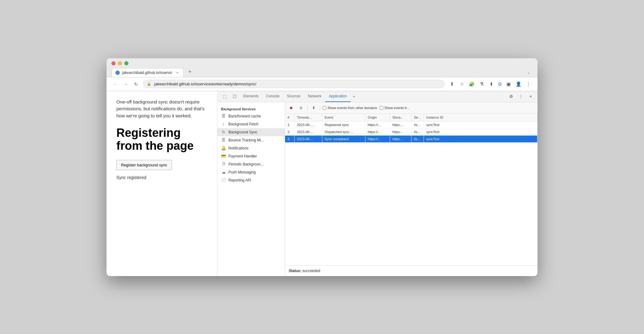 The width and height of the screenshot is (644, 334). Describe the element at coordinates (243, 124) in the screenshot. I see `sidebar-item-label: Background Fetch` at that location.